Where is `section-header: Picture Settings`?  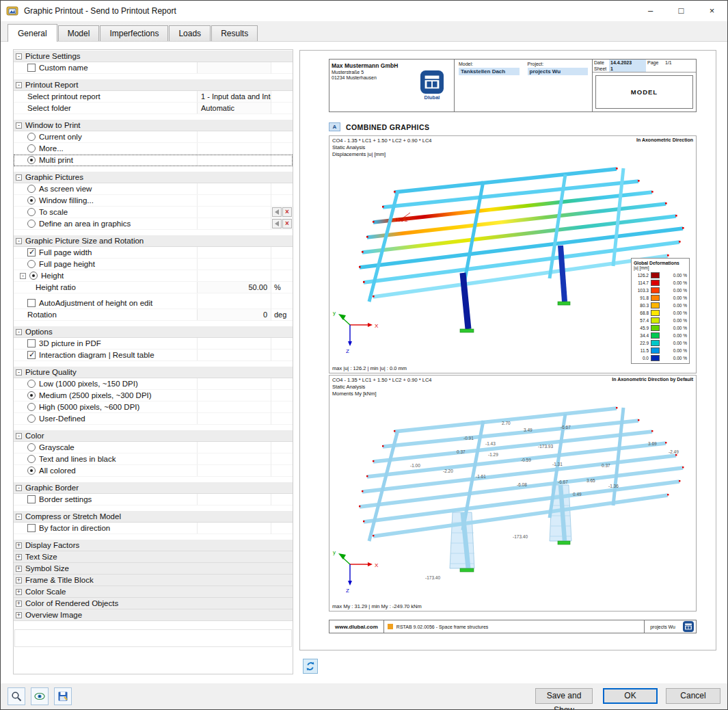 section-header: Picture Settings is located at coordinates (153, 56).